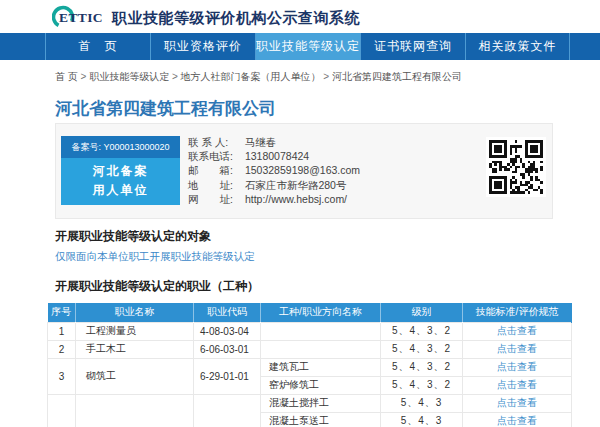  Describe the element at coordinates (310, 403) in the screenshot. I see `table-row: 混凝土搅拌工5、4、3点击查看` at that location.